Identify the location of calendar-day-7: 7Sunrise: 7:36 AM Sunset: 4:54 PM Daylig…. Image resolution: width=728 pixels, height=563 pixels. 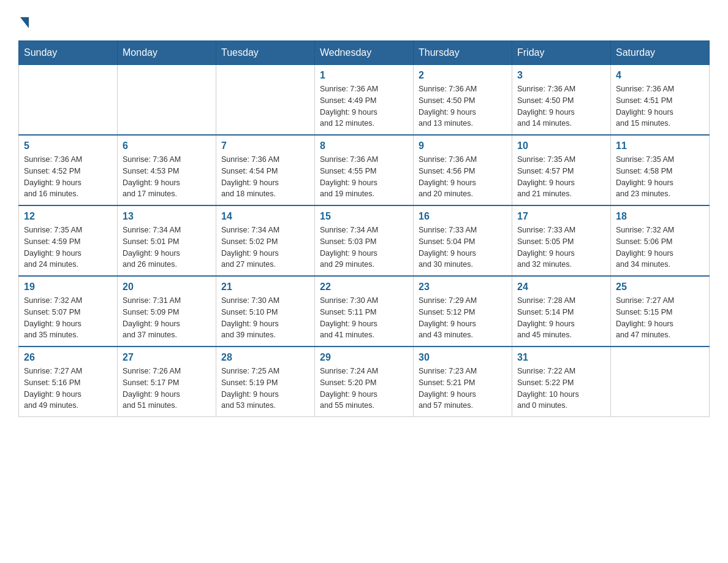
(266, 170).